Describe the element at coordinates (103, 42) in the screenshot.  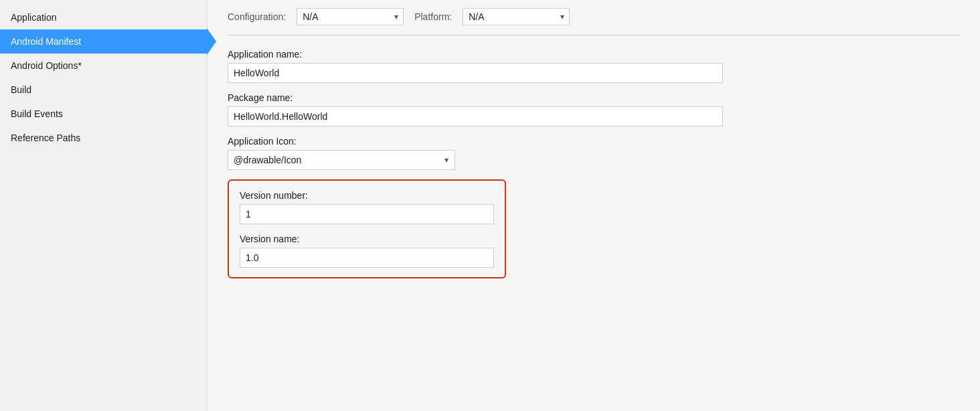
I see `sidebar-item-android-manifest: Android Manifest` at that location.